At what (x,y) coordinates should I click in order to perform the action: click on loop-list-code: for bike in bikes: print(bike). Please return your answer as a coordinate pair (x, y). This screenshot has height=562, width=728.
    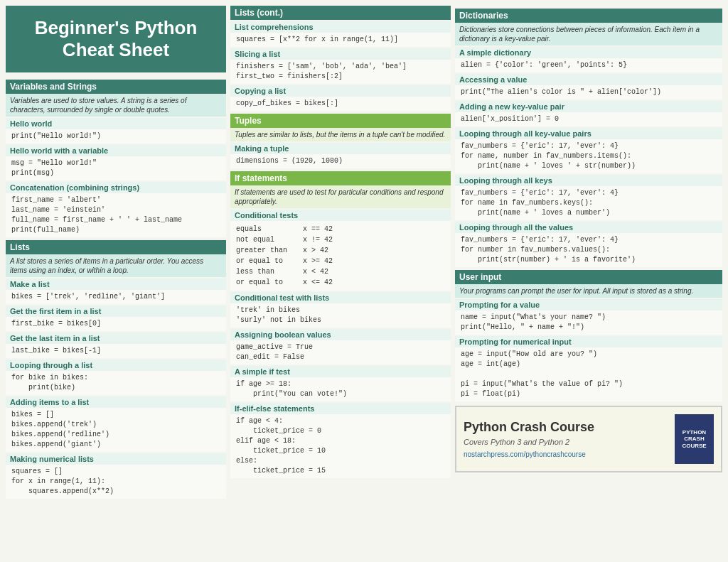
    Looking at the image, I should click on (116, 383).